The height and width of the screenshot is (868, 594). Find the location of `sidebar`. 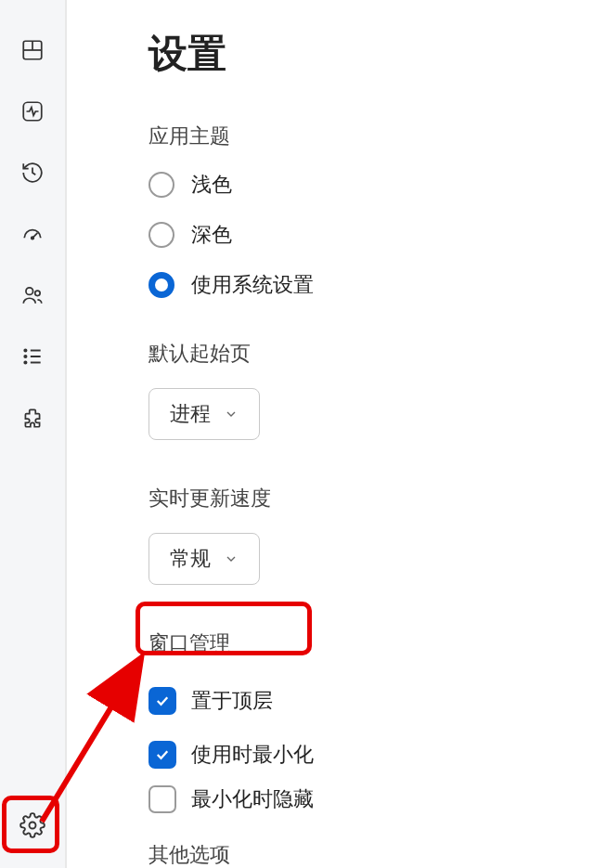

sidebar is located at coordinates (33, 434).